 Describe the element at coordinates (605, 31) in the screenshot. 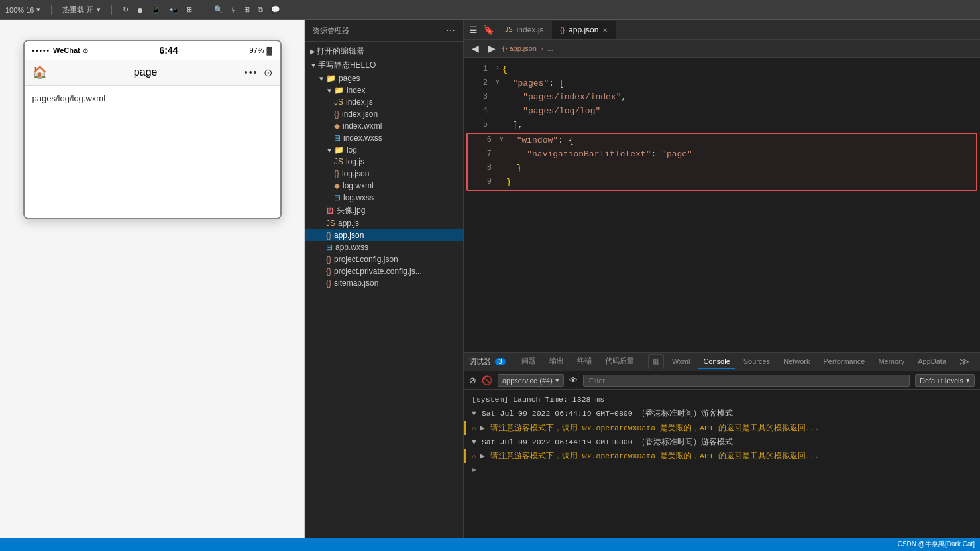

I see `tab-close-app-json: ✕` at that location.